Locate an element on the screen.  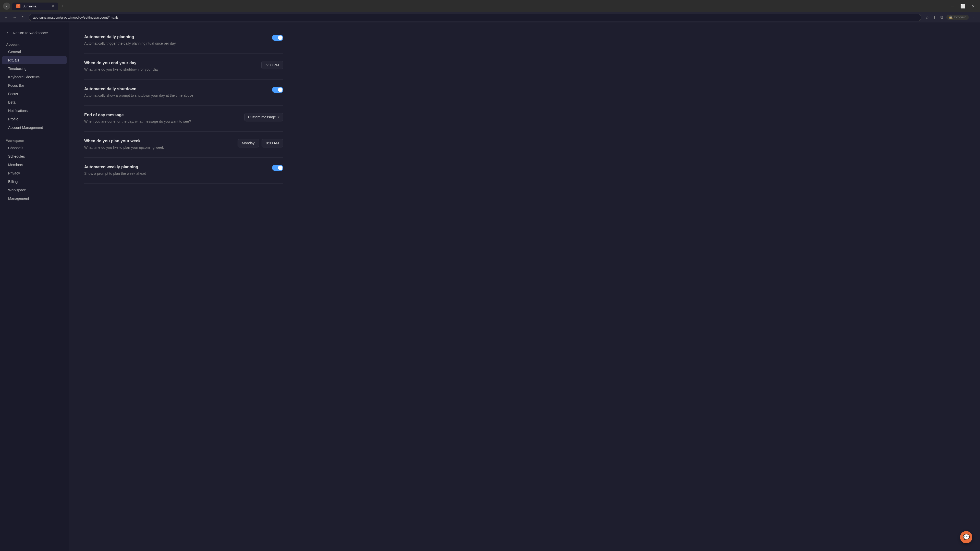
browser-actions: ☆ ⬇ ⧉ 🕵 Incognito ⋮ is located at coordinates (951, 17).